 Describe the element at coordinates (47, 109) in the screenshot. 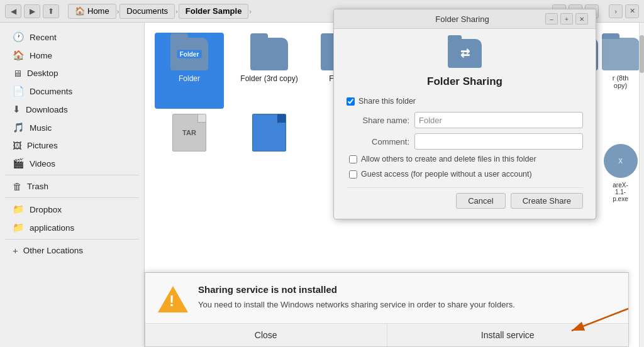

I see `sidebar-label-downloads: Downloads` at that location.